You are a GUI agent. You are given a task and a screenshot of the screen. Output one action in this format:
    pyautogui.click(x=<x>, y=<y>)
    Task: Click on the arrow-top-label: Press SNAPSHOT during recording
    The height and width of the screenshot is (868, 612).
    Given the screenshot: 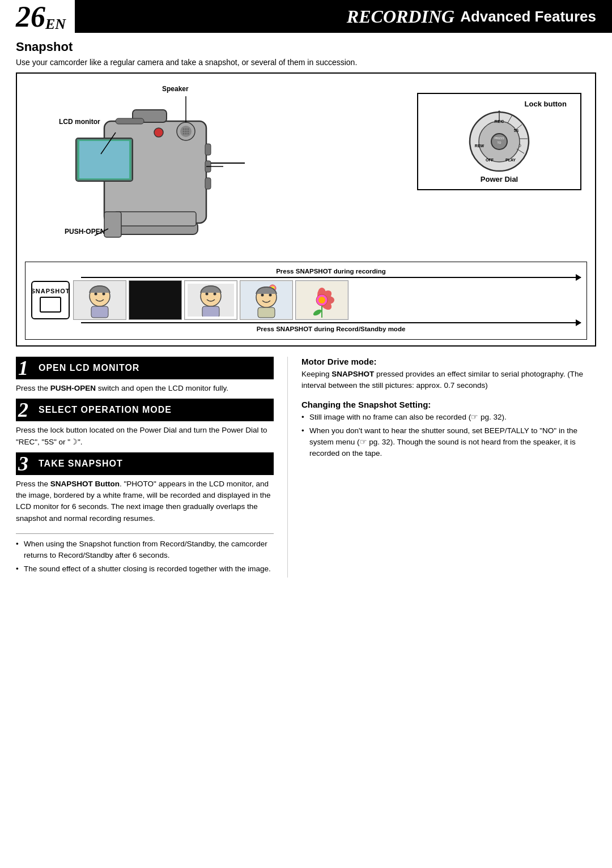 What is the action you would take?
    pyautogui.click(x=331, y=271)
    